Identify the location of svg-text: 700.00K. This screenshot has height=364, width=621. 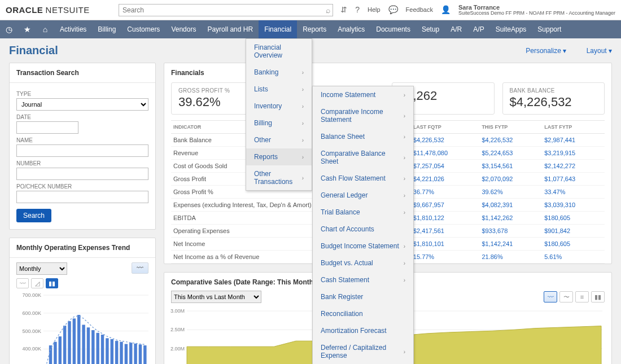
(32, 295).